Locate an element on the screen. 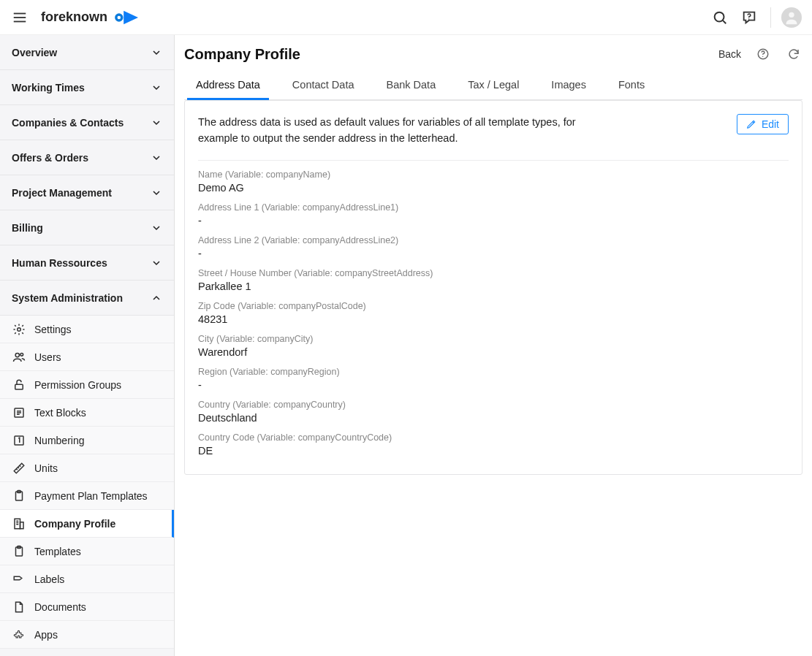 This screenshot has height=656, width=812. refresh-icon is located at coordinates (794, 54).